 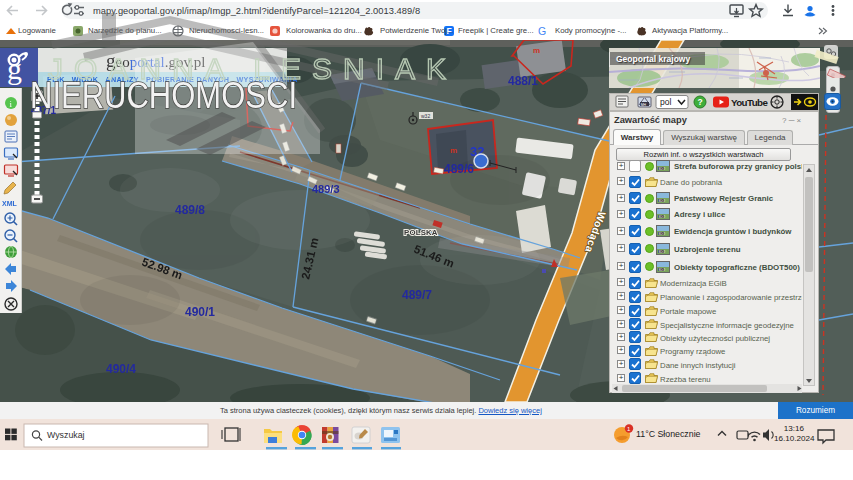 I want to click on svg-text: 489/8, so click(x=190, y=210).